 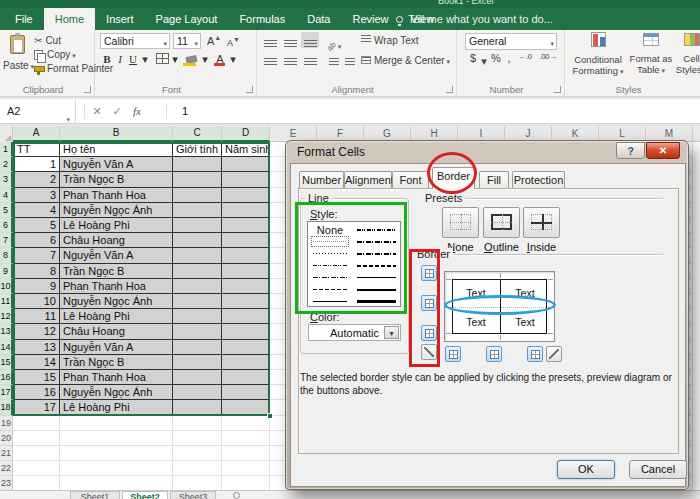 I want to click on ribbon-tab-file: File, so click(x=24, y=19).